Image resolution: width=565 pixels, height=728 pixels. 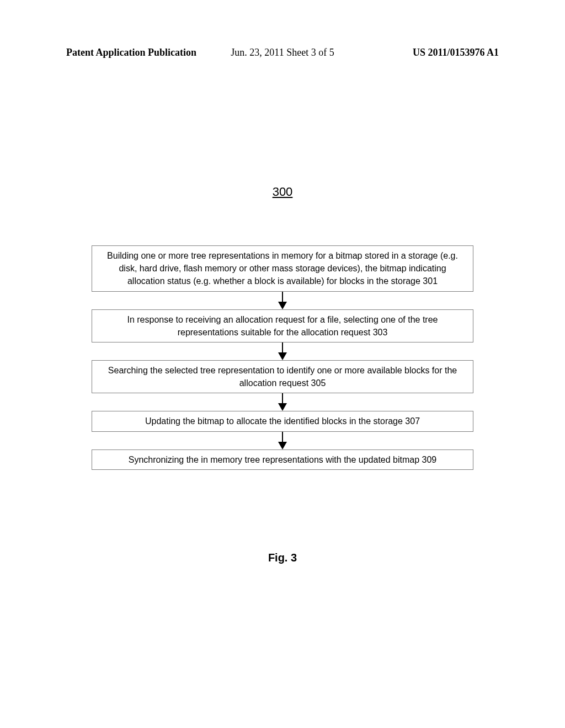 What do you see at coordinates (282, 53) in the screenshot?
I see `header-mid: Jun. 23, 2011 Sheet 3 of 5` at bounding box center [282, 53].